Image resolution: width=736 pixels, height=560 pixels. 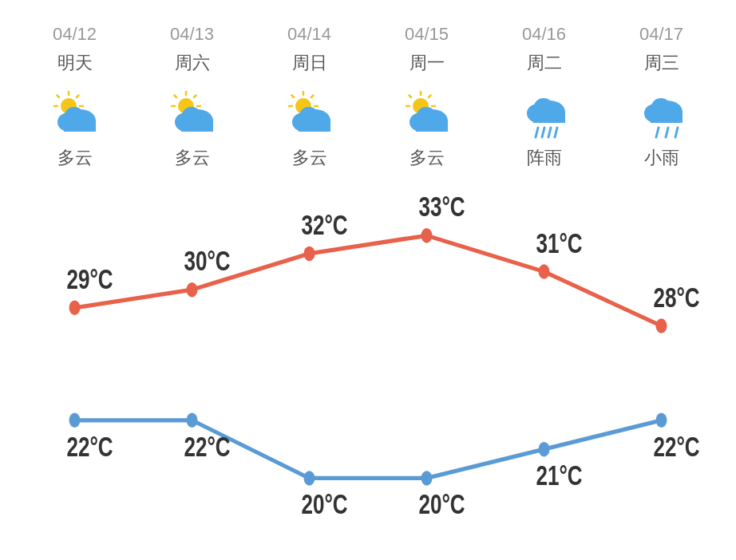 I want to click on day-col-3: 周一, so click(x=426, y=63).